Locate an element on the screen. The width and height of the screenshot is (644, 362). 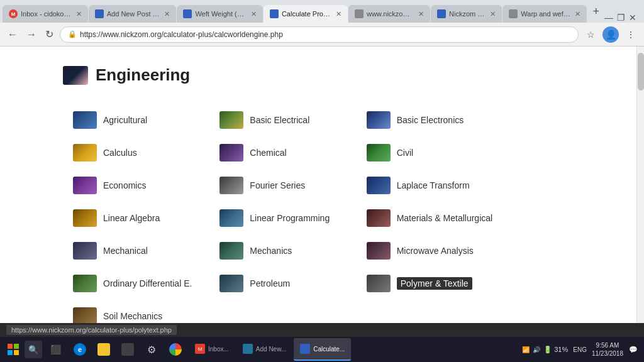
item-label: Basic Electronics is located at coordinates (430, 120).